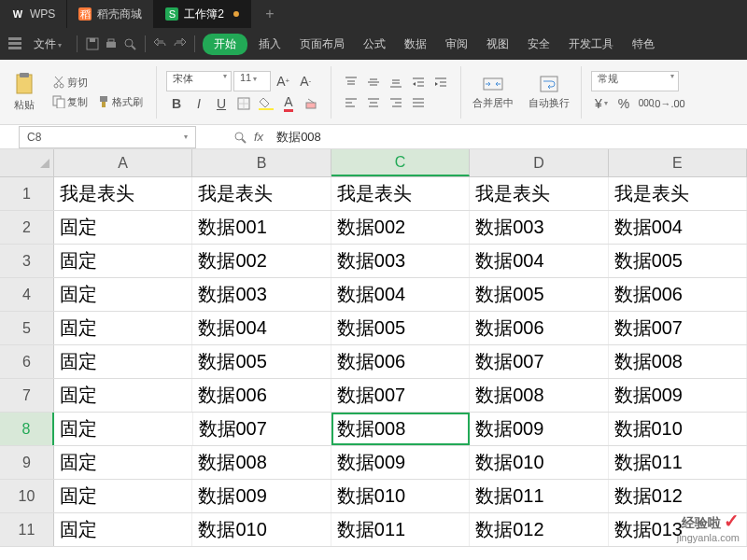  What do you see at coordinates (539, 228) in the screenshot?
I see `cell-D2: 数据003` at bounding box center [539, 228].